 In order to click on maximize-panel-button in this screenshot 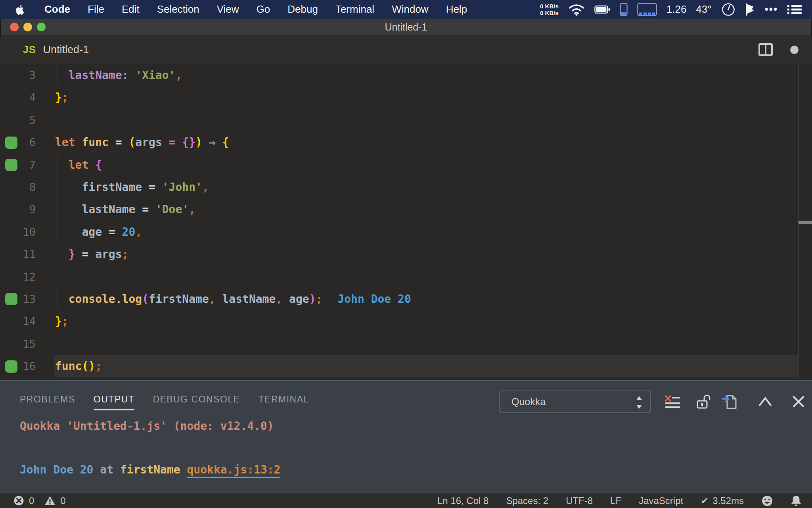, I will do `click(765, 402)`.